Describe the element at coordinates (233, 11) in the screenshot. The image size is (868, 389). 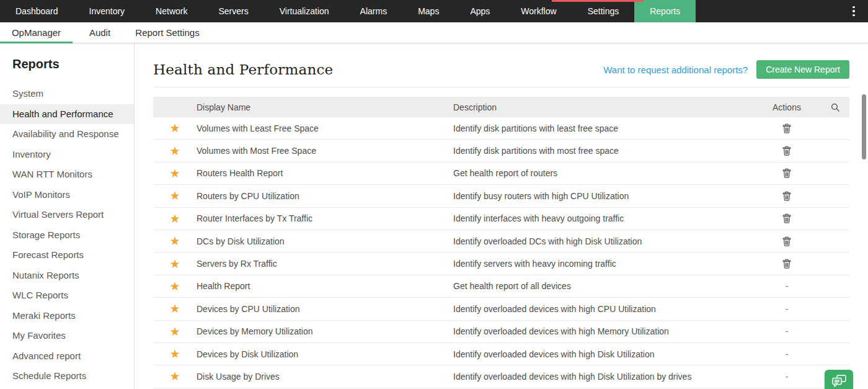
I see `nav-item-servers: Servers` at that location.